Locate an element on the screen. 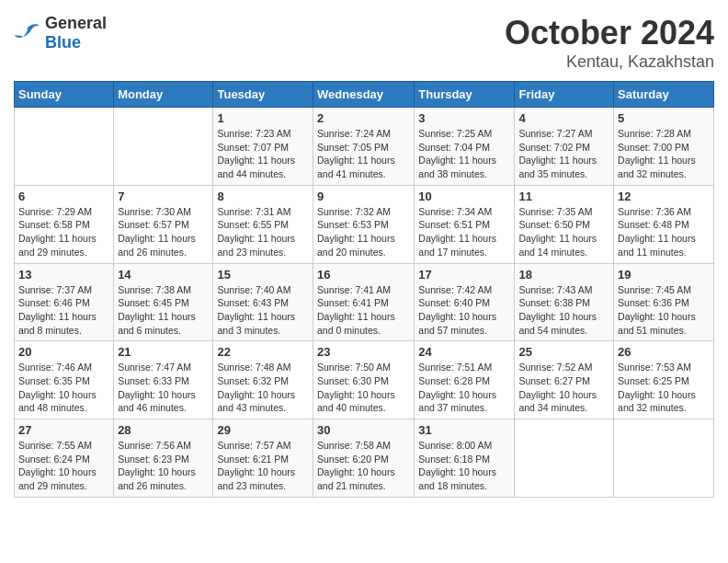  location-title: Kentau, Kazakhstan is located at coordinates (609, 63).